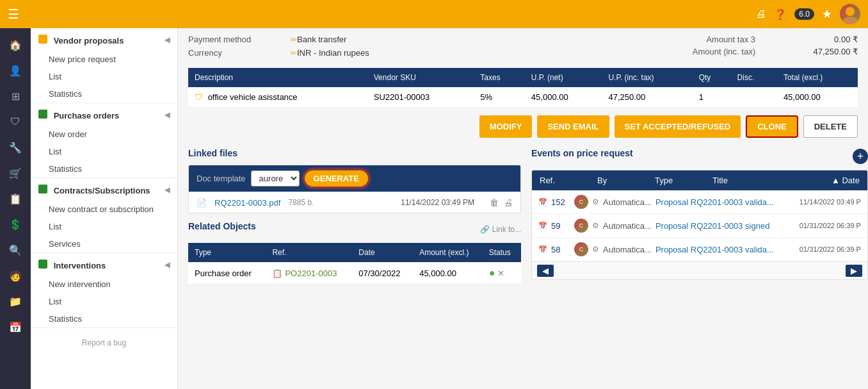  Describe the element at coordinates (573, 127) in the screenshot. I see `send-email-button: SEND EMAIL` at that location.